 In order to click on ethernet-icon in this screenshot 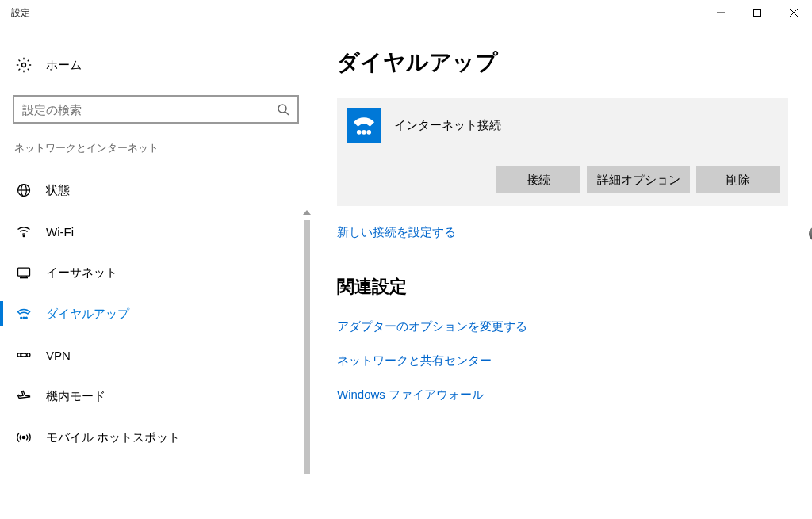, I will do `click(24, 273)`.